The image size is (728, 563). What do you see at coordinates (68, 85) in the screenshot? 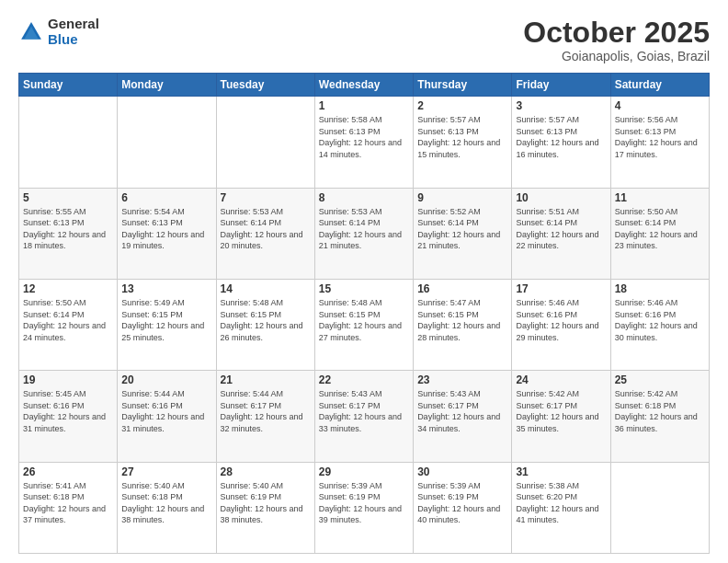
I see `calendar-day-header: Sunday` at bounding box center [68, 85].